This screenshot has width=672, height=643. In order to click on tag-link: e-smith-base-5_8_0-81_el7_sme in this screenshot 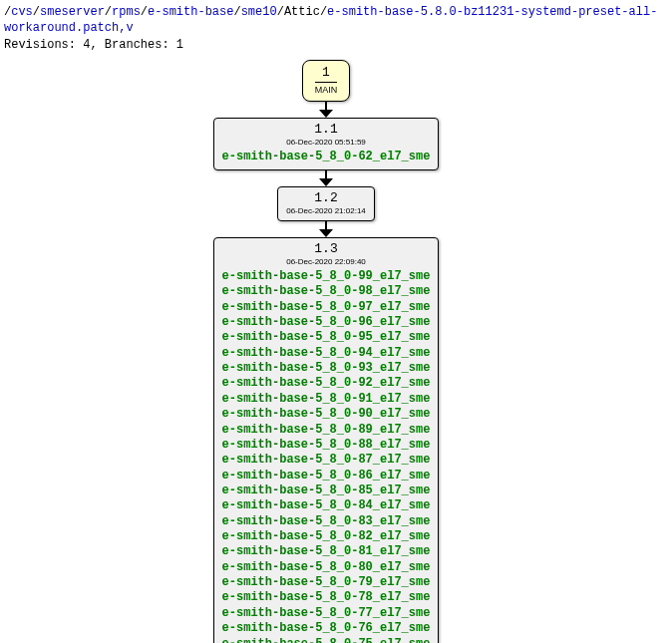, I will do `click(327, 552)`.